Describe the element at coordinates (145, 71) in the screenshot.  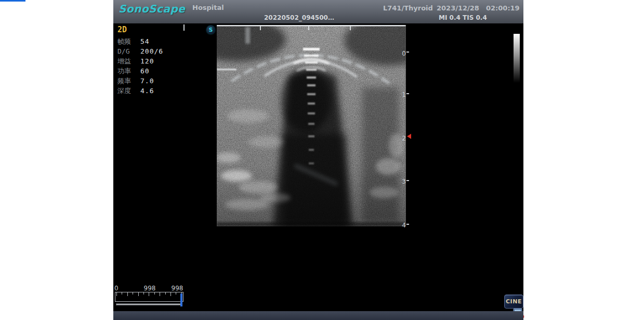
I see `param-value: 60` at that location.